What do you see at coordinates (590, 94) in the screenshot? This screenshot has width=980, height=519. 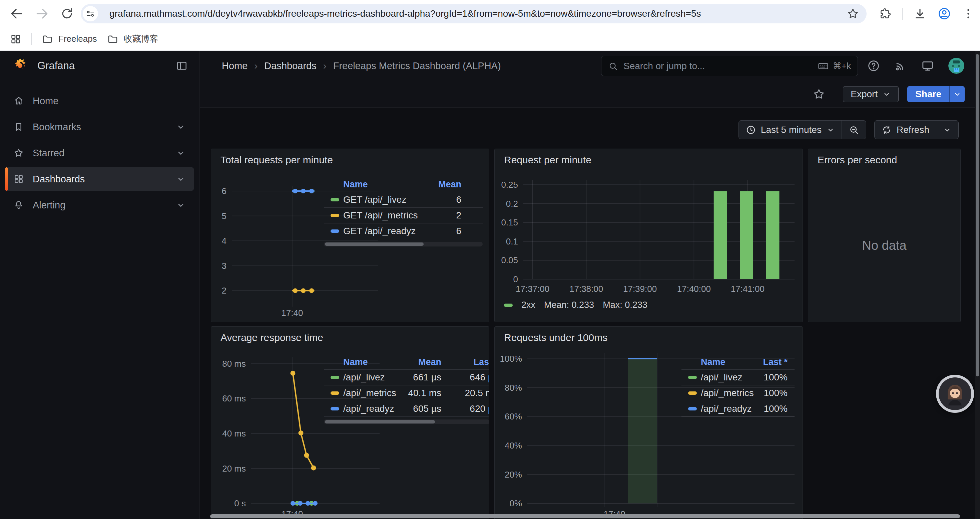 I see `dashboard-subheader: Export Share` at bounding box center [590, 94].